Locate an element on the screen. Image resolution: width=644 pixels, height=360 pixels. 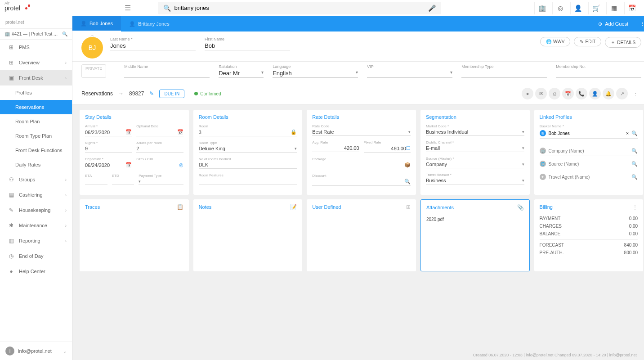
guest-avatar: ︿ BJ is located at coordinates (92, 48).